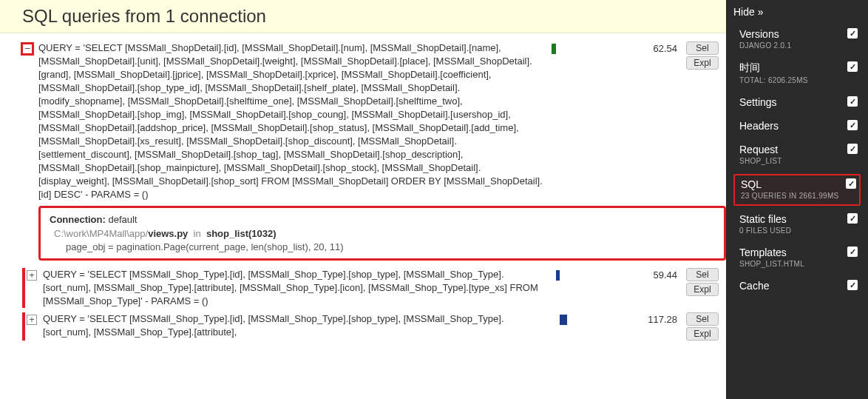 This screenshot has height=399, width=868. I want to click on panel-headers: Headers, so click(797, 127).